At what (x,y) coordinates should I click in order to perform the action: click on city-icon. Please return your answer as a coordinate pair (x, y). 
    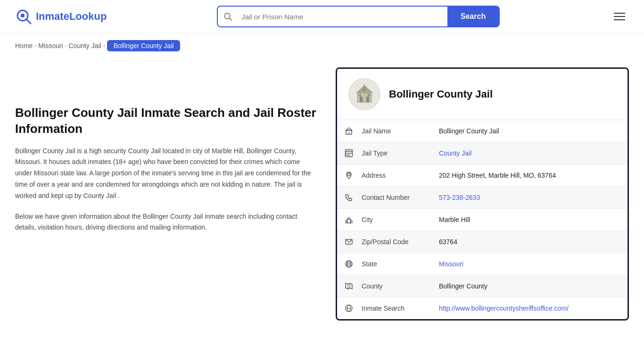
    Looking at the image, I should click on (349, 220).